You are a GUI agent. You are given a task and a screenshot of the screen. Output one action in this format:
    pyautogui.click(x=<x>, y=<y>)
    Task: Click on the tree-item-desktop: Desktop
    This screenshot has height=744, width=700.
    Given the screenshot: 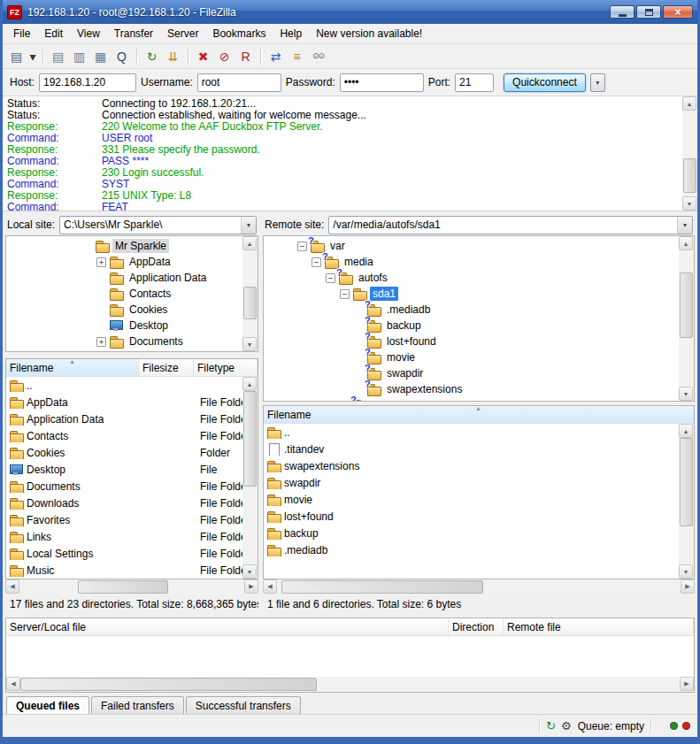 What is the action you would take?
    pyautogui.click(x=124, y=326)
    